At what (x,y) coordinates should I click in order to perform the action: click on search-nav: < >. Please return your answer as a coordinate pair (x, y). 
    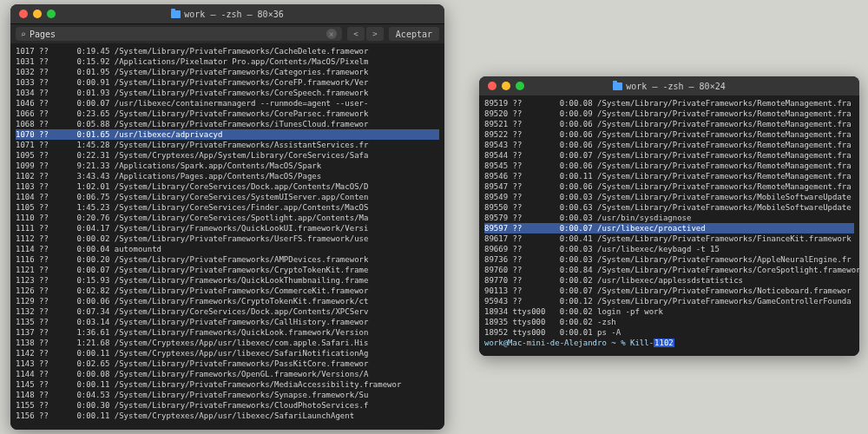
    Looking at the image, I should click on (365, 34).